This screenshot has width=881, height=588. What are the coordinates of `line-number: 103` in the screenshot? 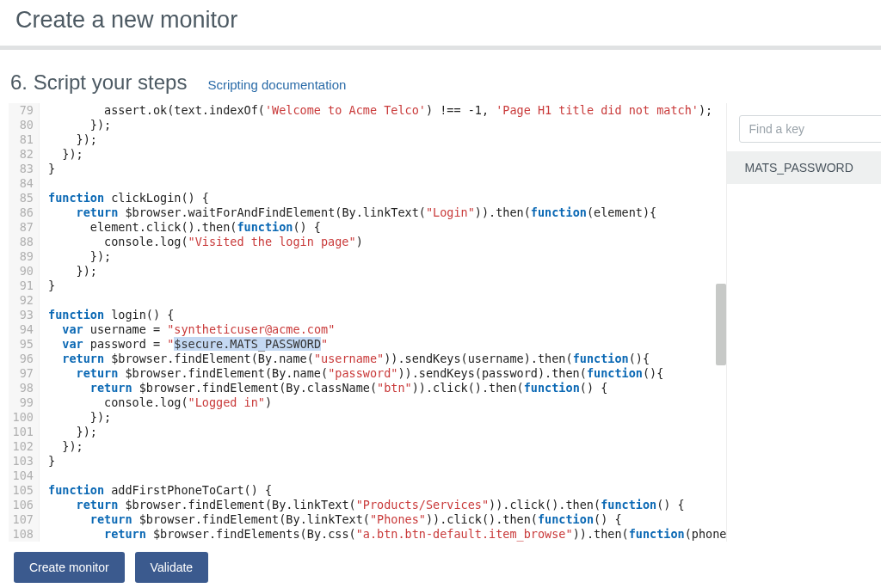 It's located at (21, 461).